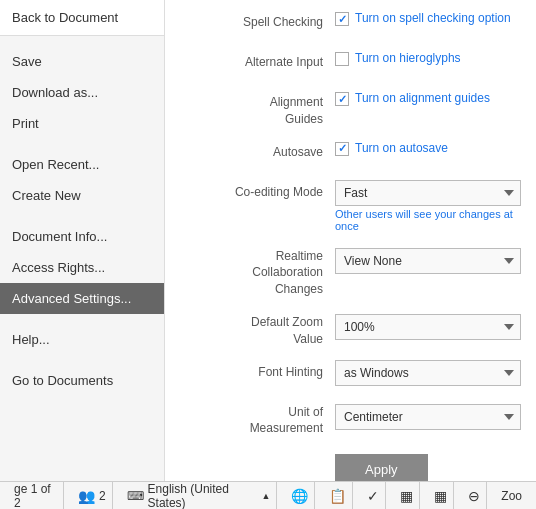 The height and width of the screenshot is (509, 536). What do you see at coordinates (82, 164) in the screenshot?
I see `sidebar-item-open-recent: Open Recent...` at bounding box center [82, 164].